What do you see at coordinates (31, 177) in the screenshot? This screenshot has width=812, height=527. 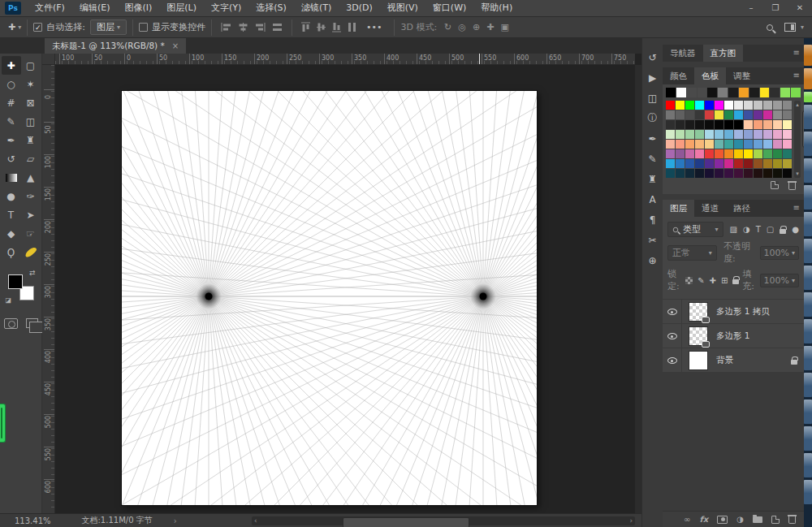 I see `blur-tool: ▲` at bounding box center [31, 177].